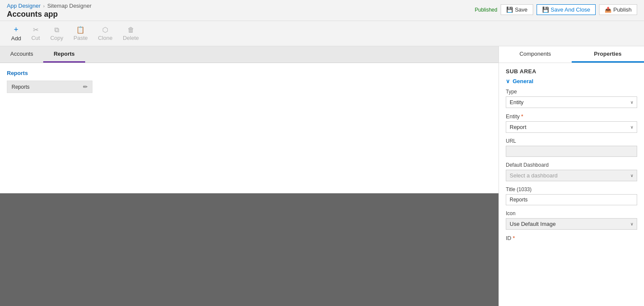 Image resolution: width=644 pixels, height=306 pixels. I want to click on paste-label: Paste, so click(80, 38).